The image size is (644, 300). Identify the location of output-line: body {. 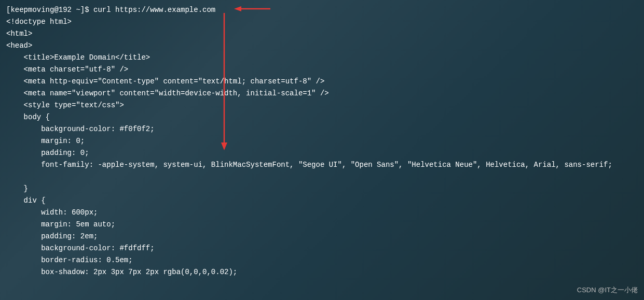
(322, 117).